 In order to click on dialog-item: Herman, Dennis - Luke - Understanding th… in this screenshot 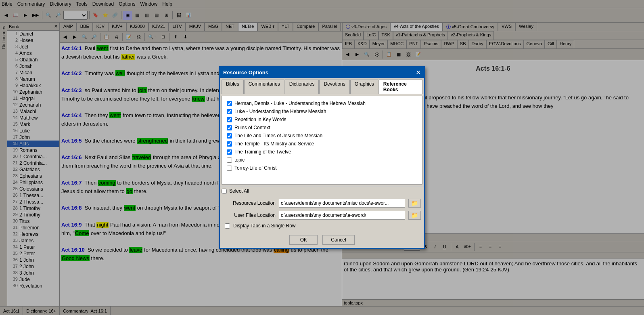, I will do `click(322, 103)`.